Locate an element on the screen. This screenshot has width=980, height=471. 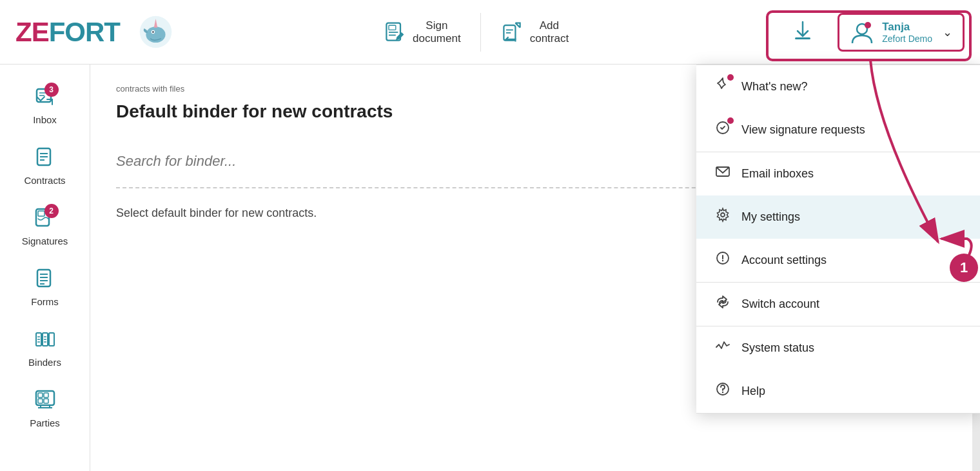
sidebar-item-inbox: 3 Inbox is located at coordinates (45, 105).